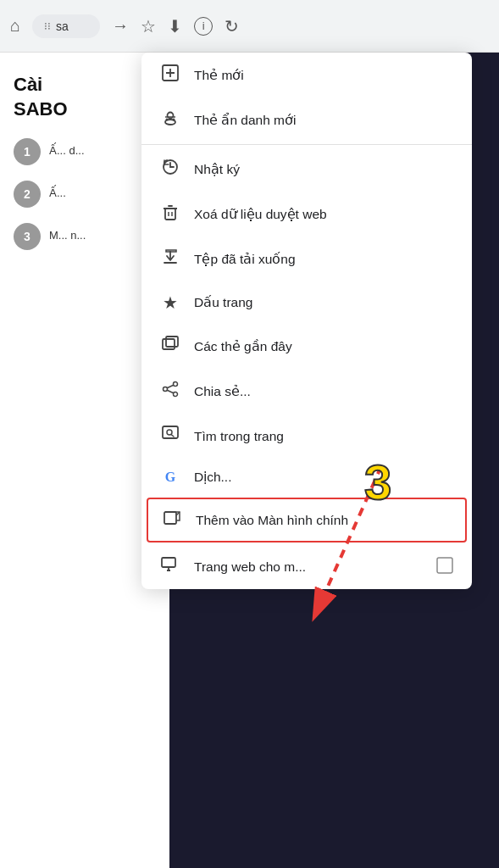 The width and height of the screenshot is (499, 868). I want to click on step-circle-1: 1, so click(27, 152).